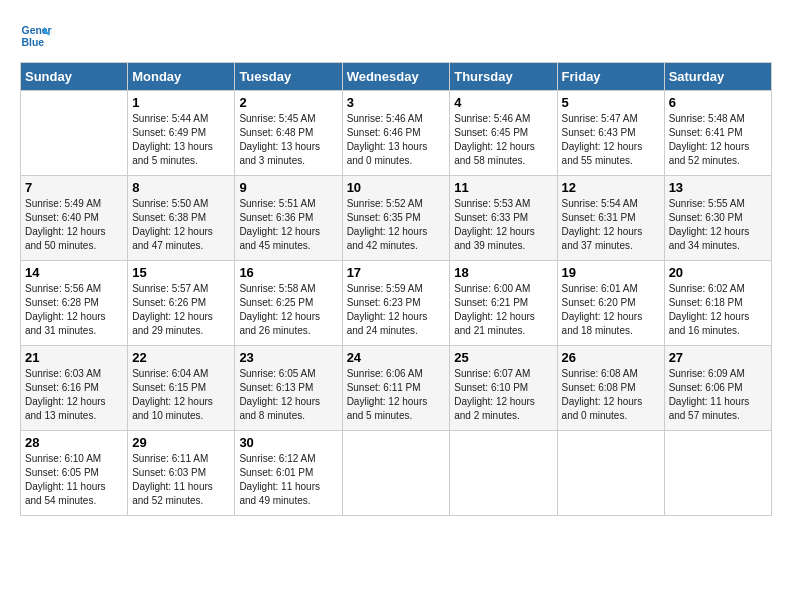 The width and height of the screenshot is (792, 612). Describe the element at coordinates (718, 140) in the screenshot. I see `day-info: Sunrise: 5:48 AMSunset: 6:41 PMDaylight:…` at that location.